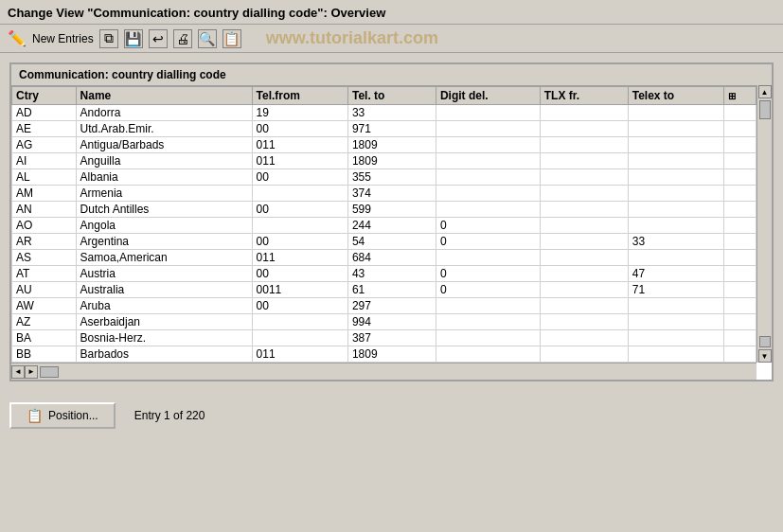 Image resolution: width=783 pixels, height=532 pixels. What do you see at coordinates (164, 114) in the screenshot?
I see `cell-name: Andorra` at bounding box center [164, 114].